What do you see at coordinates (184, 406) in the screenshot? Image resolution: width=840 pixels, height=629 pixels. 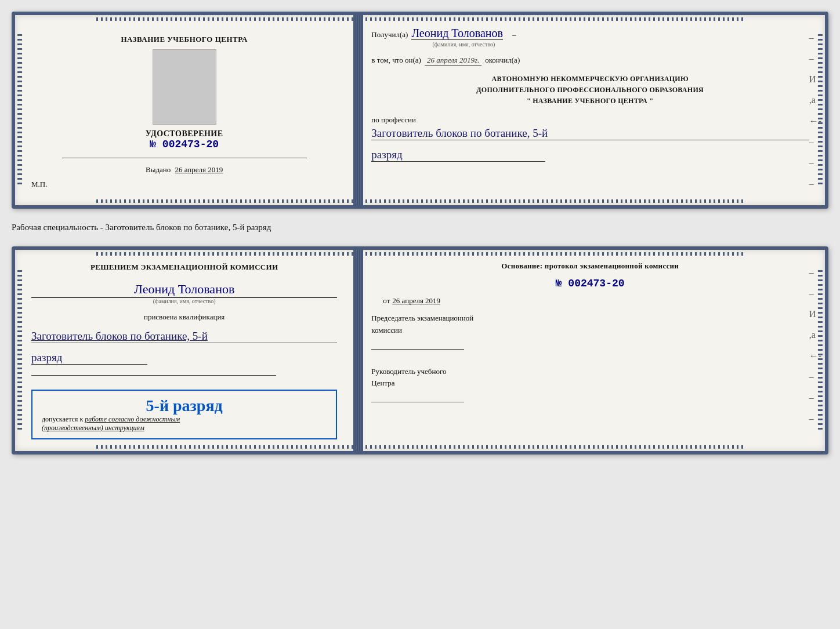 I see `stamp-razryad-text: 5-й разряд` at bounding box center [184, 406].